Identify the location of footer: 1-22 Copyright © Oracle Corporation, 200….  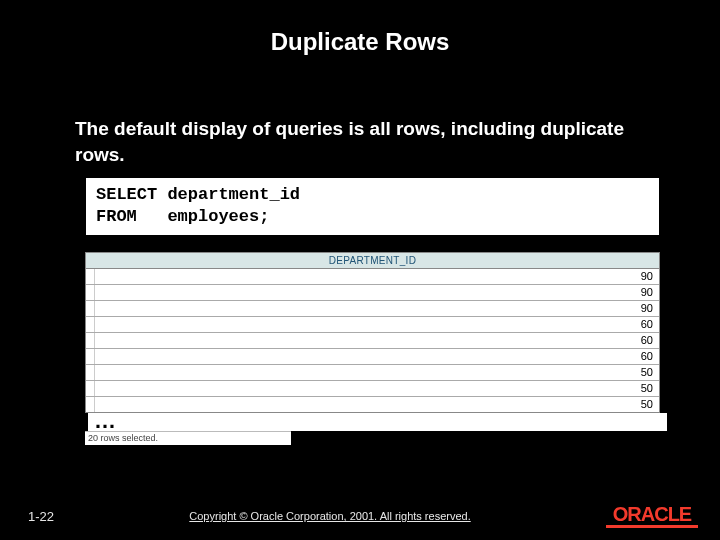
(360, 516).